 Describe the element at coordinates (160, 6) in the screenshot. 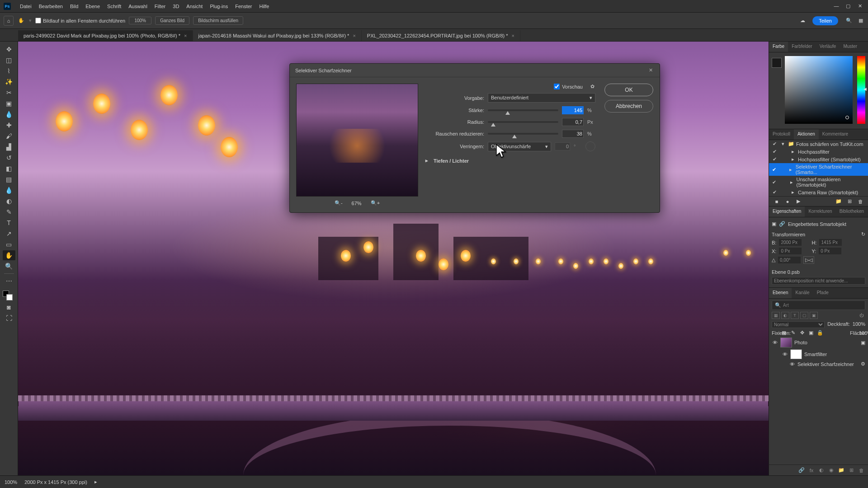

I see `menu-filter: Filter` at that location.